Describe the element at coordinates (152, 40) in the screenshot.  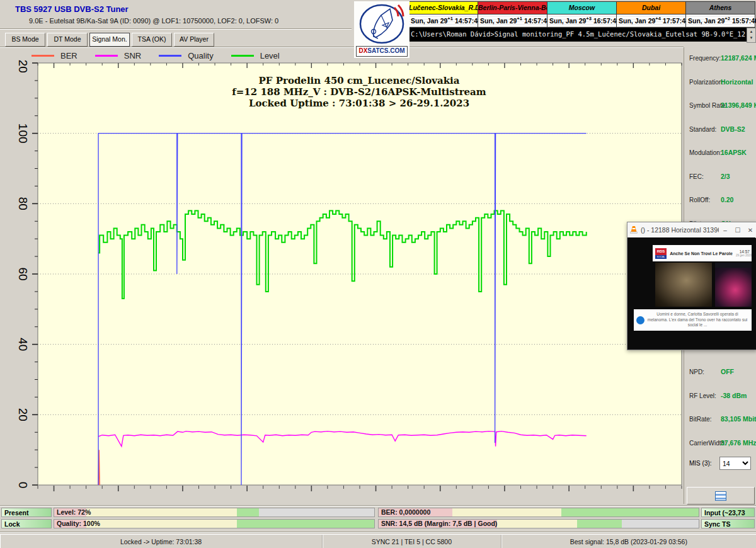
I see `tab-tsa-ok-: TSA (OK)` at that location.